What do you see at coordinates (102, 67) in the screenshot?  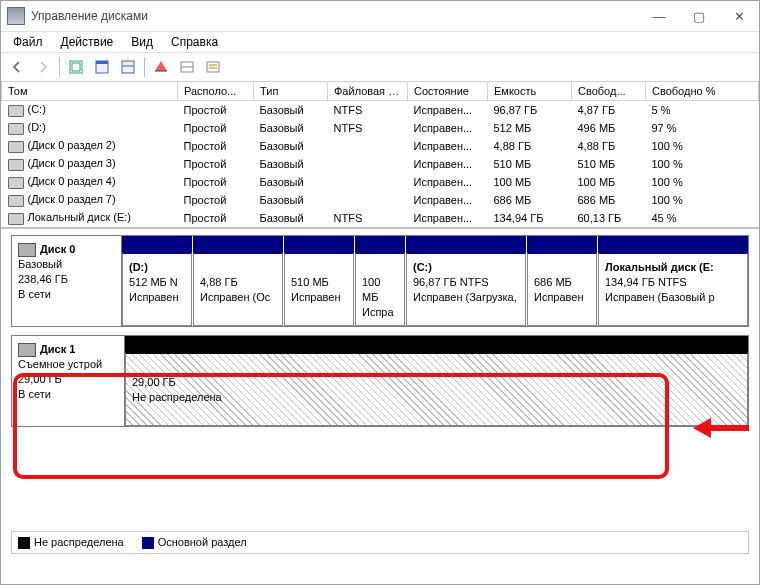 I see `options-icon` at bounding box center [102, 67].